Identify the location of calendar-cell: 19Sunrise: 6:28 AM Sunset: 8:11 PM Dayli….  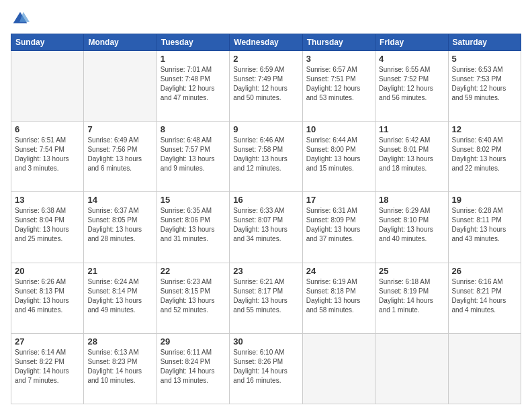
(484, 227).